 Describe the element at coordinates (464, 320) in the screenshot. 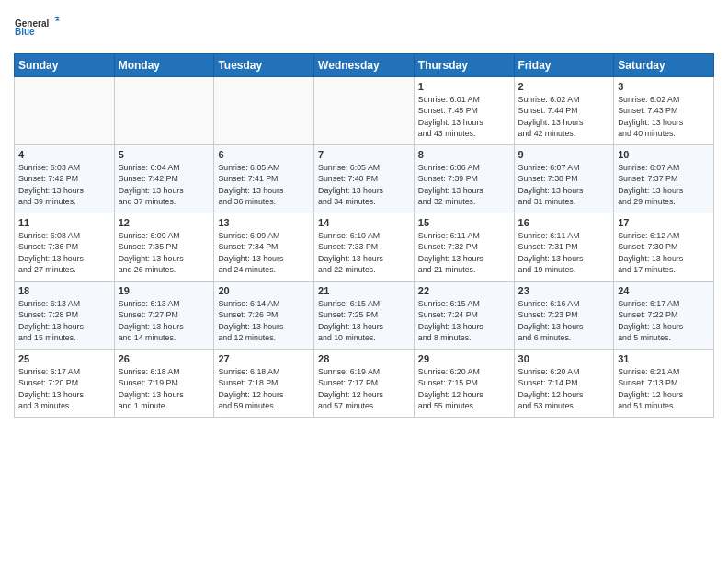

I see `day-info: Sunrise: 6:15 AM Sunset: 7:24 PM Dayligh…` at that location.